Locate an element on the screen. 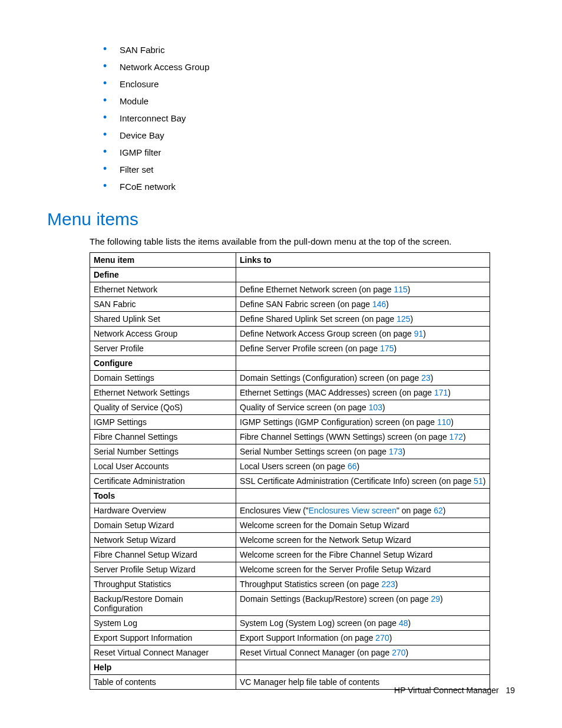 Image resolution: width=562 pixels, height=728 pixels. section-cell: Help is located at coordinates (163, 667).